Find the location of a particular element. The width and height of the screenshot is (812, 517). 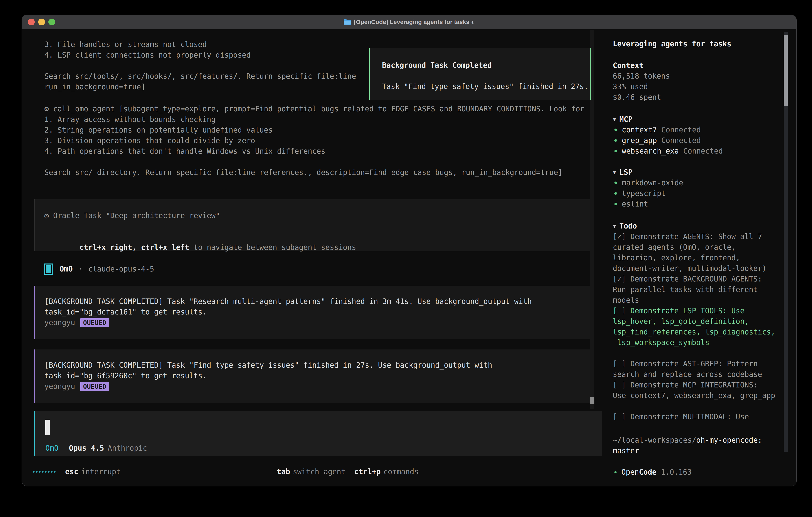

app-name-bold: Code is located at coordinates (648, 472).